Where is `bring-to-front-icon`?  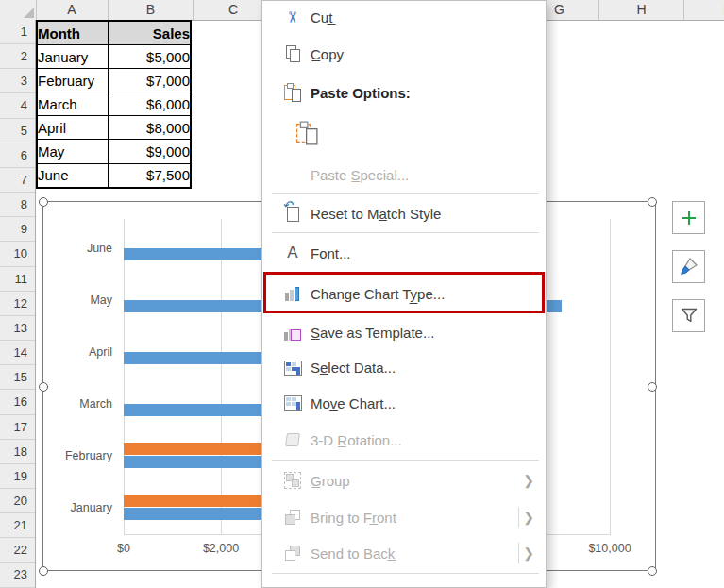
bring-to-front-icon is located at coordinates (293, 517).